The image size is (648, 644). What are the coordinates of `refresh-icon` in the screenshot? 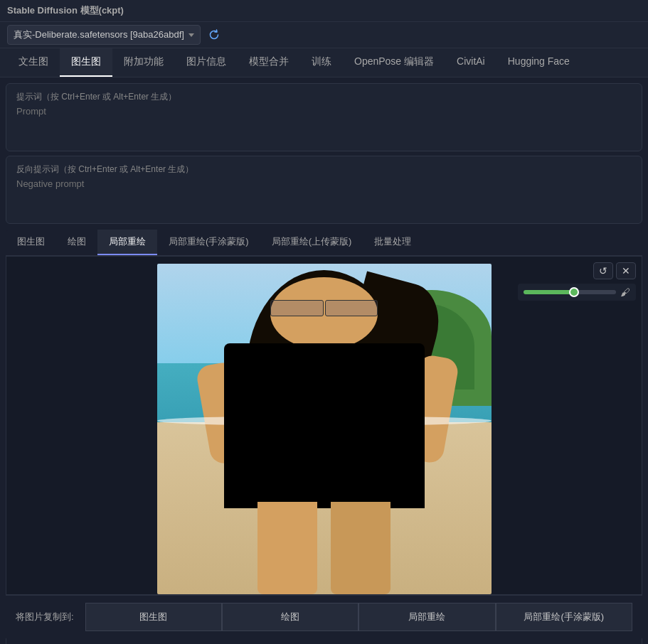 It's located at (214, 35).